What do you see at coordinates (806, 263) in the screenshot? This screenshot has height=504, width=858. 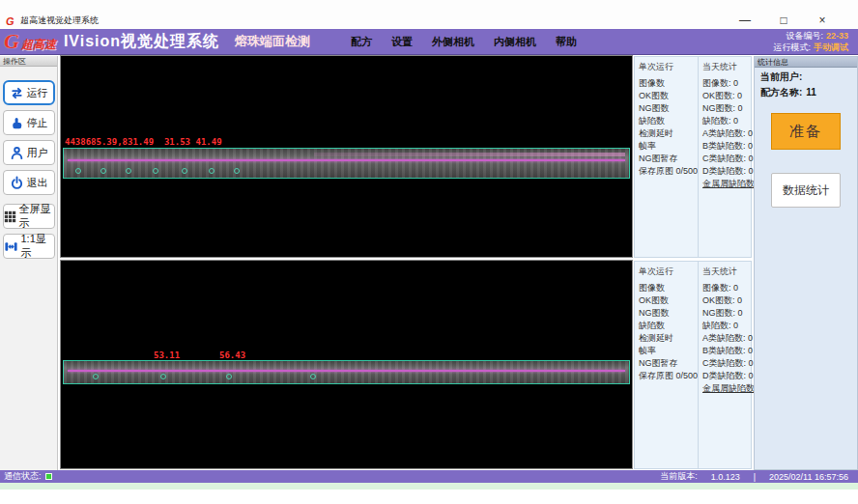 I see `info-panel: 统计信息 当前用户: 配方名称:11 准备 数据统计` at bounding box center [806, 263].